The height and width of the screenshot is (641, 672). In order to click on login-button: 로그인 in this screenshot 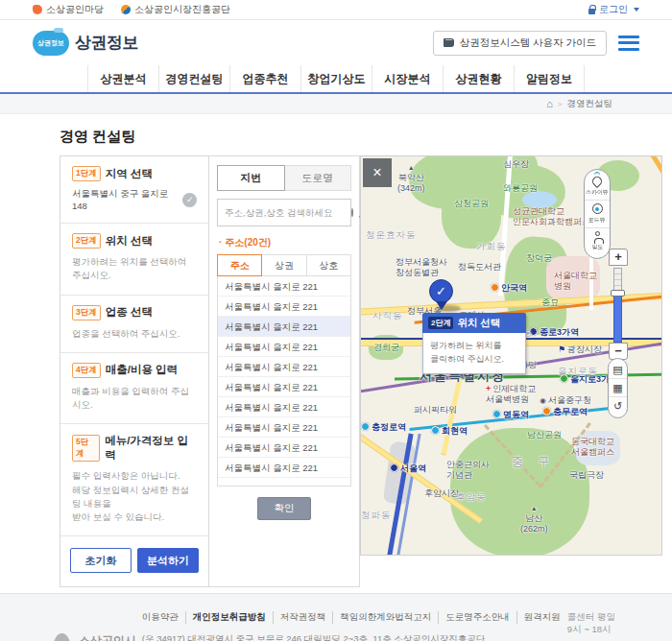, I will do `click(614, 10)`.